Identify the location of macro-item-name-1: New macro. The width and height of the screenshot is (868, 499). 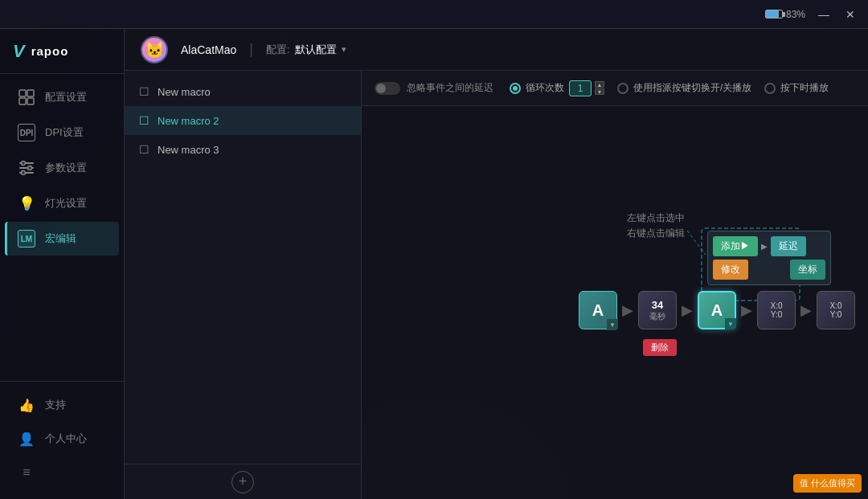
(184, 92).